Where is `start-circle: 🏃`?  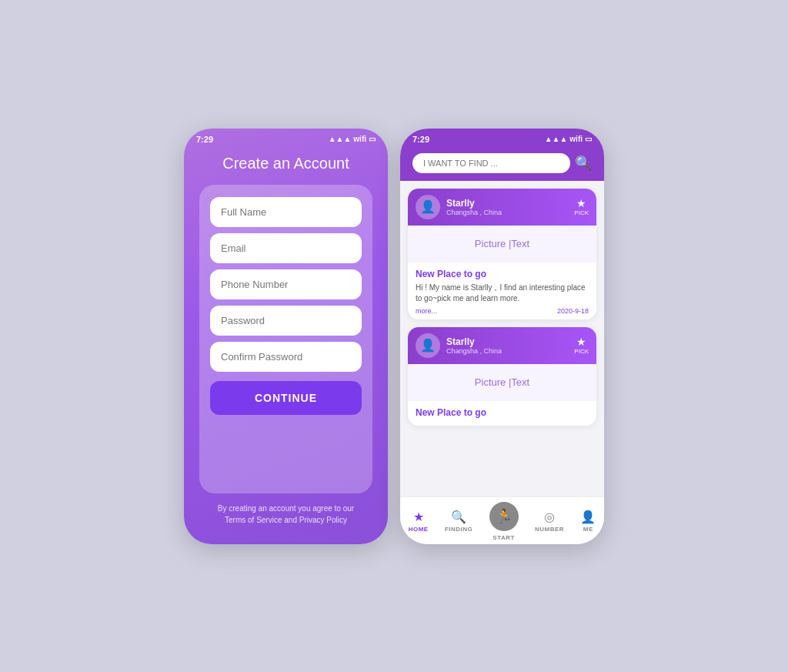
start-circle: 🏃 is located at coordinates (504, 517).